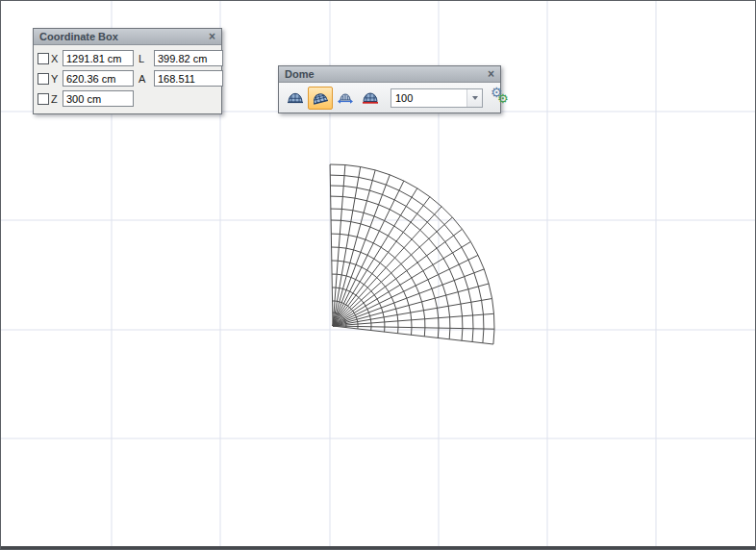  I want to click on coordinate-row-y: Y 620.36 cm A 168.511, so click(127, 79).